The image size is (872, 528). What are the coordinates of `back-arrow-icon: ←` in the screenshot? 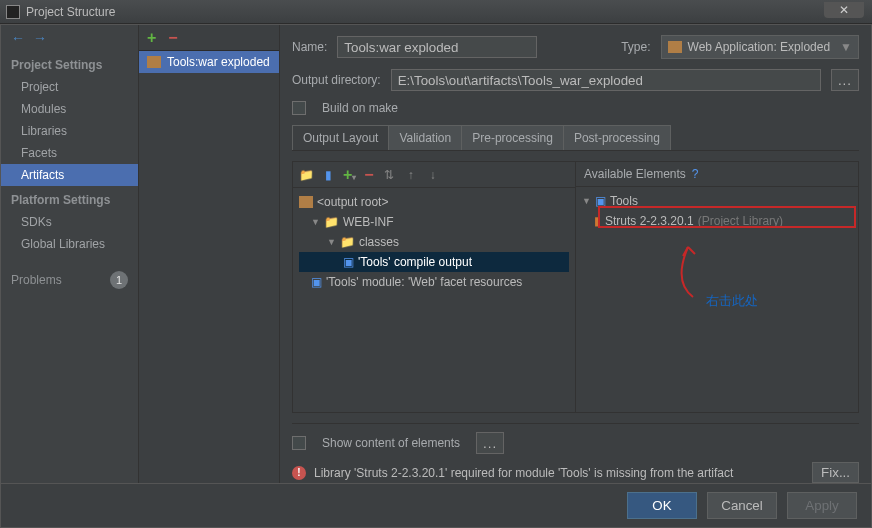 It's located at (18, 38).